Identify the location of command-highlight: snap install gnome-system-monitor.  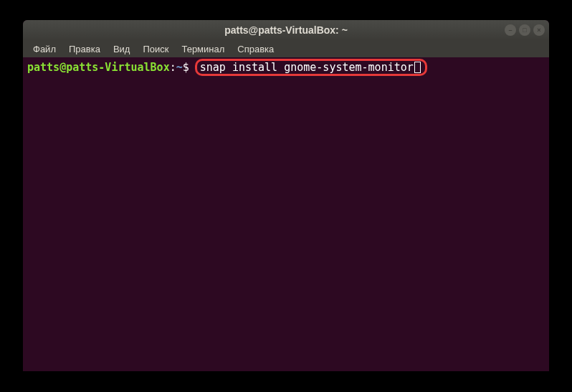
(311, 67).